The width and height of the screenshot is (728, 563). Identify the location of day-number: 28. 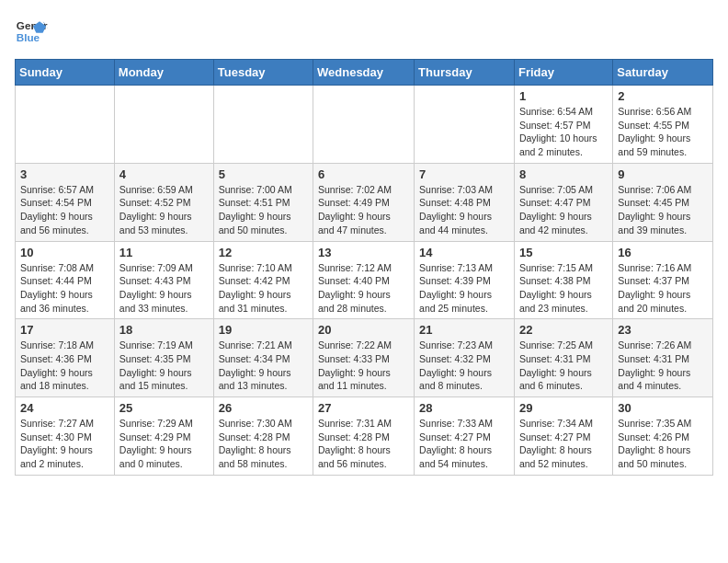
(464, 408).